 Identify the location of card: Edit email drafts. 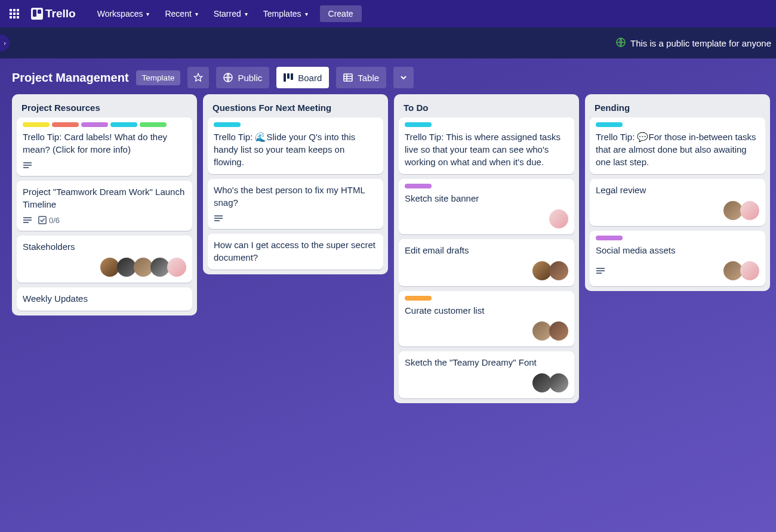
(486, 262).